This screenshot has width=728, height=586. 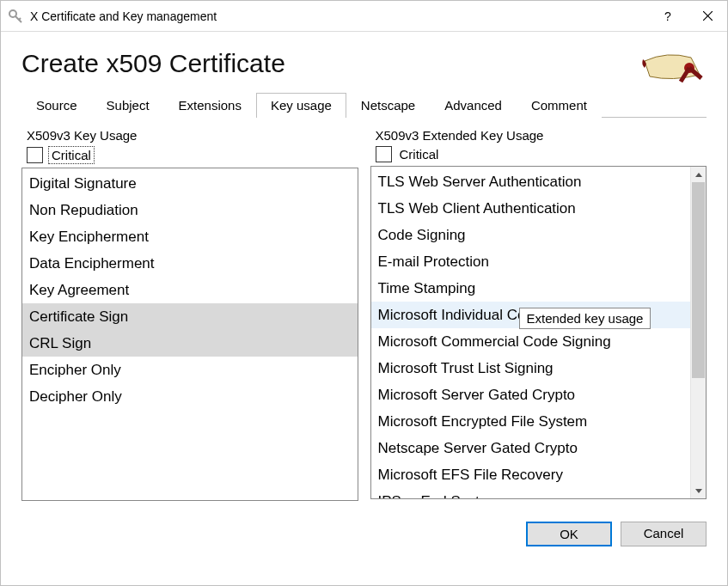 What do you see at coordinates (698, 333) in the screenshot?
I see `scrollbar` at bounding box center [698, 333].